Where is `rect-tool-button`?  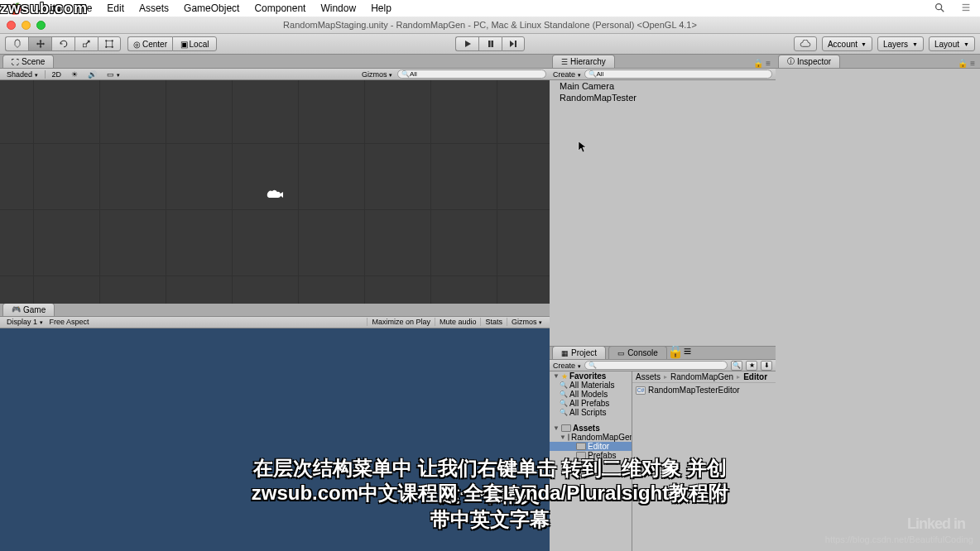
rect-tool-button is located at coordinates (109, 44).